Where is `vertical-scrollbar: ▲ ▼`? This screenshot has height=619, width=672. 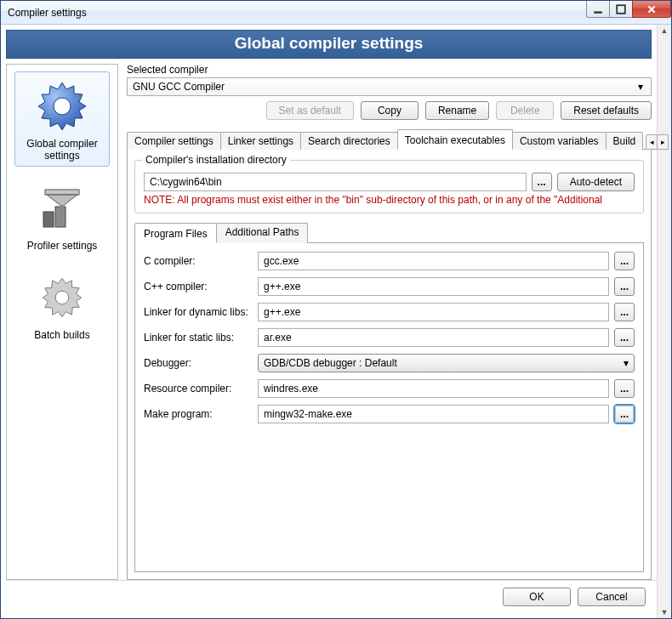 vertical-scrollbar: ▲ ▼ is located at coordinates (663, 321).